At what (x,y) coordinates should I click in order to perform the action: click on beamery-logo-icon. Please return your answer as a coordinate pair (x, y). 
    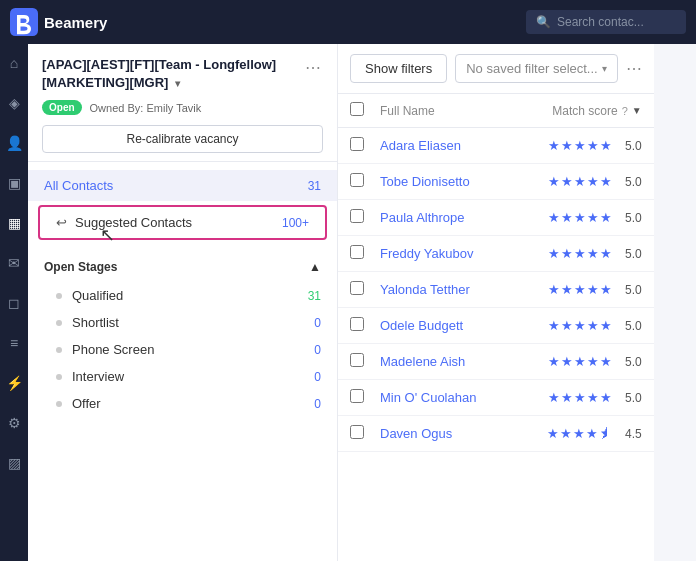
    Looking at the image, I should click on (24, 22).